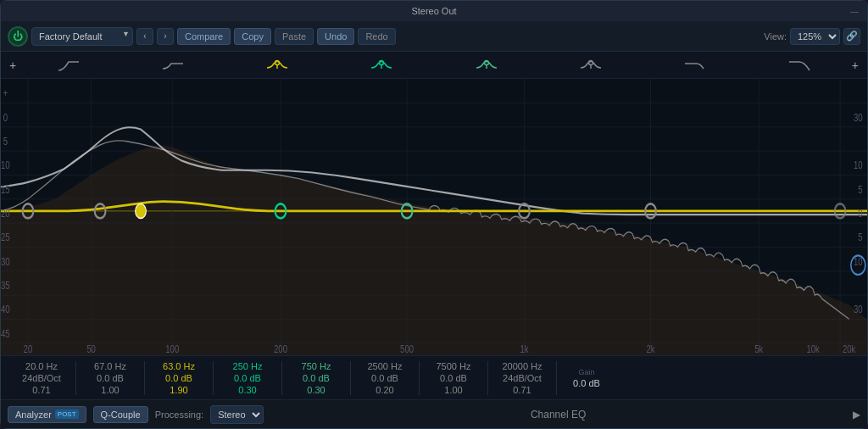 This screenshot has height=429, width=868. I want to click on svg-text: 40, so click(5, 309).